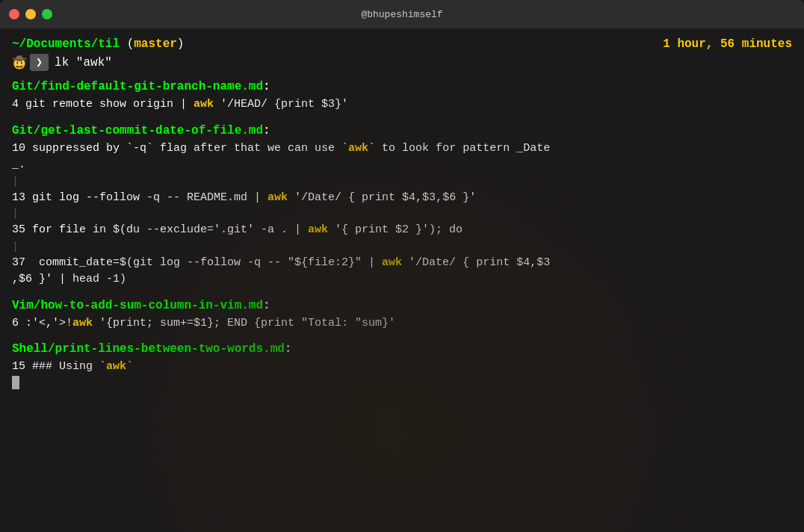  What do you see at coordinates (402, 14) in the screenshot?
I see `titlebar: @bhupeshimself` at bounding box center [402, 14].